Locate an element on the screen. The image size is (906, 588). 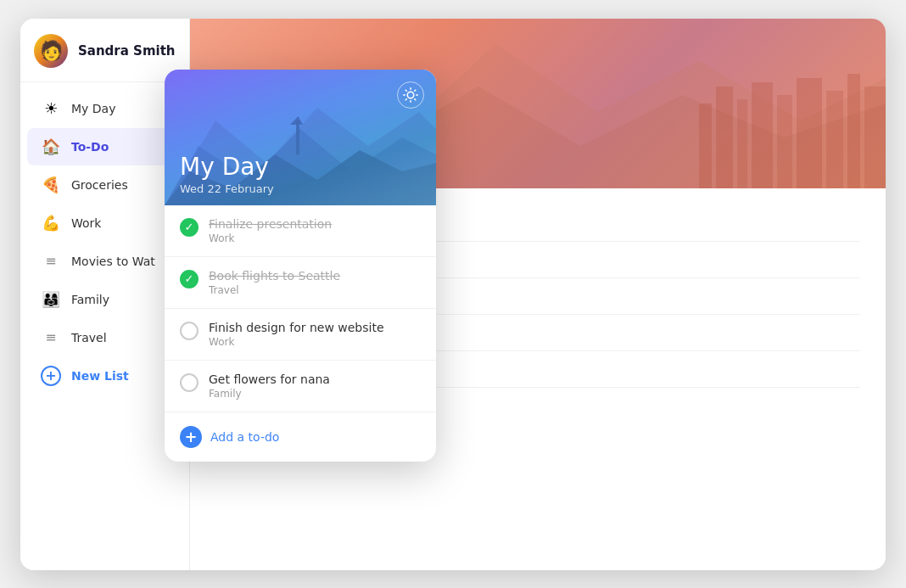
family-icon: 👨‍👩‍👧 is located at coordinates (51, 300).